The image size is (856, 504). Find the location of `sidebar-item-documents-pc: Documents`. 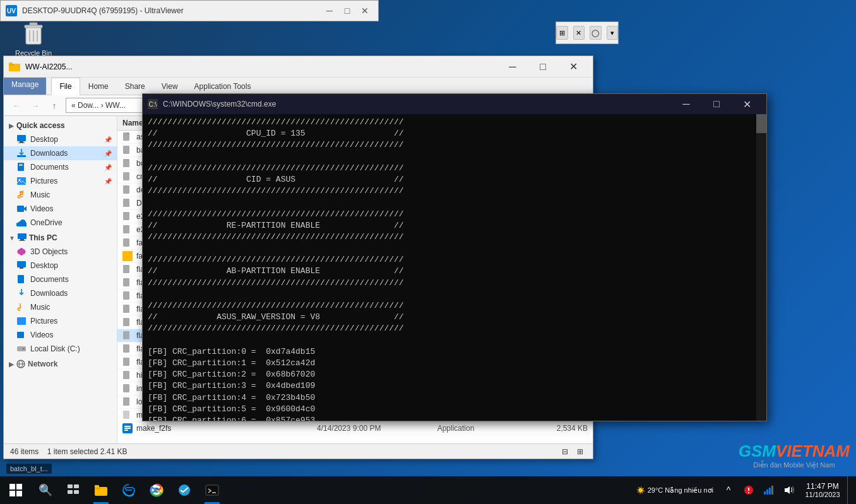

sidebar-item-documents-pc: Documents is located at coordinates (61, 279).